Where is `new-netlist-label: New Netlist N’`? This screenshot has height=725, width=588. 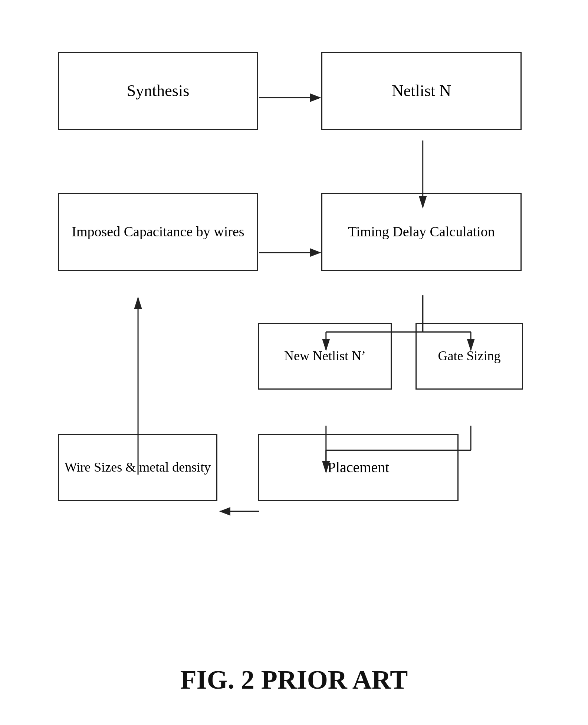 new-netlist-label: New Netlist N’ is located at coordinates (325, 356).